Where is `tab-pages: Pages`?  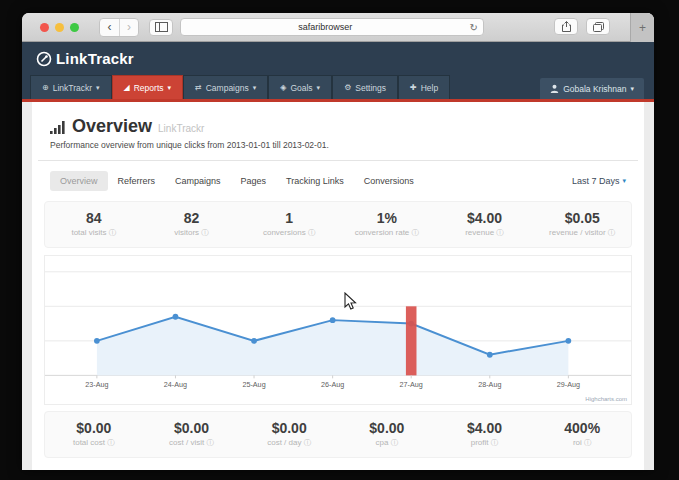
tab-pages: Pages is located at coordinates (254, 181).